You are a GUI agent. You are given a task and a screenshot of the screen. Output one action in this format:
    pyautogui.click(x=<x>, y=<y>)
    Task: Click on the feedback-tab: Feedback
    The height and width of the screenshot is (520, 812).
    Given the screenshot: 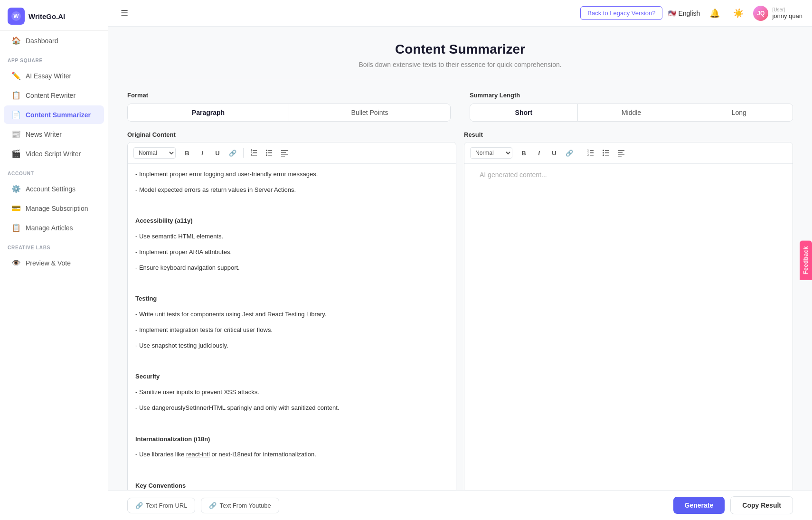 What is the action you would take?
    pyautogui.click(x=806, y=260)
    